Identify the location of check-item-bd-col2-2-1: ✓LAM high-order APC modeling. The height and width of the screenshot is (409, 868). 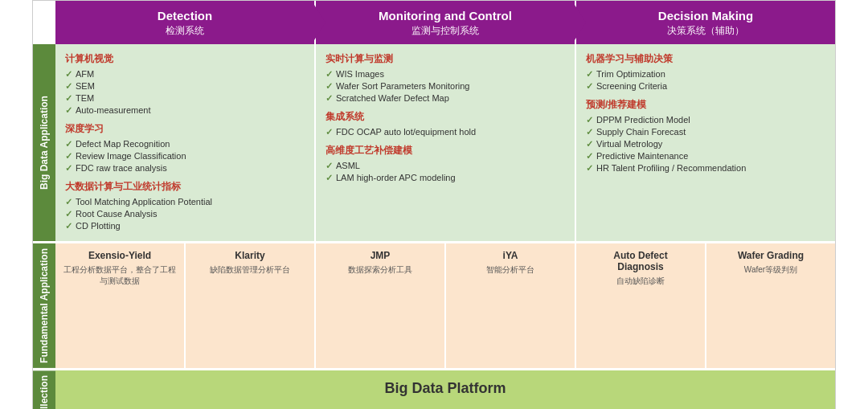
(445, 178).